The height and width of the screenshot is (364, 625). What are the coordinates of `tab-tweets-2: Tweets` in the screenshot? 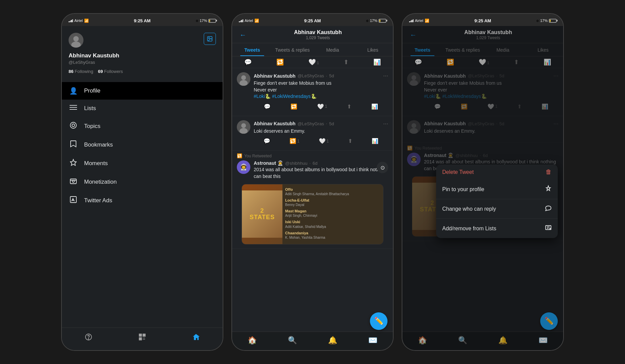 It's located at (252, 50).